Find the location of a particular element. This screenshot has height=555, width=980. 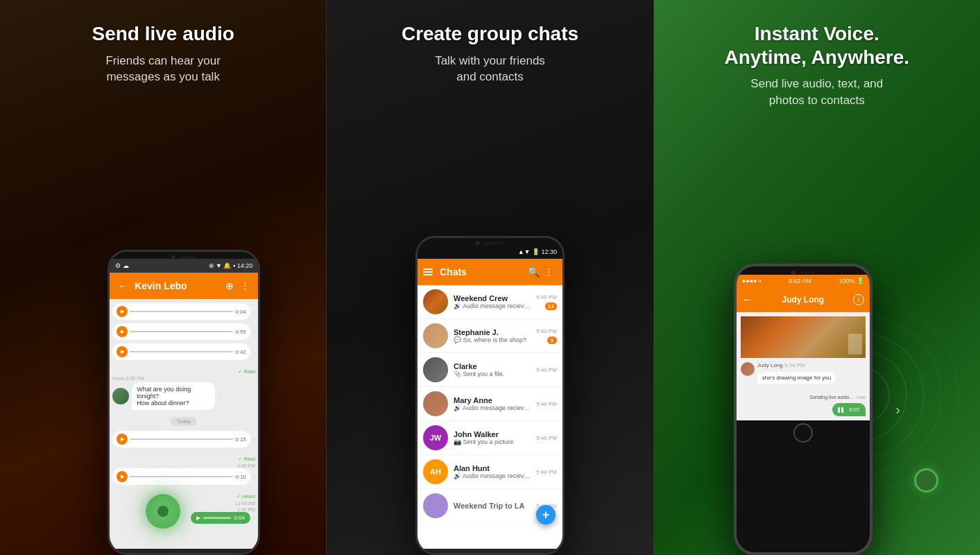

panel-2-title: Create group chats is located at coordinates (490, 34).